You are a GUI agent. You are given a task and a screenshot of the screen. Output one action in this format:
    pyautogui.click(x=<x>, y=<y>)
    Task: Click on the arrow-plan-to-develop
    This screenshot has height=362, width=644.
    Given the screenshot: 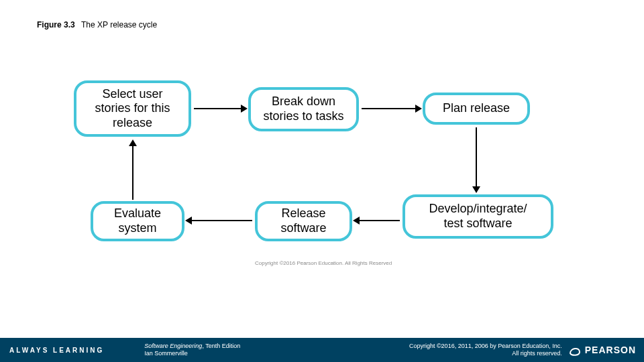 What is the action you would take?
    pyautogui.click(x=476, y=158)
    